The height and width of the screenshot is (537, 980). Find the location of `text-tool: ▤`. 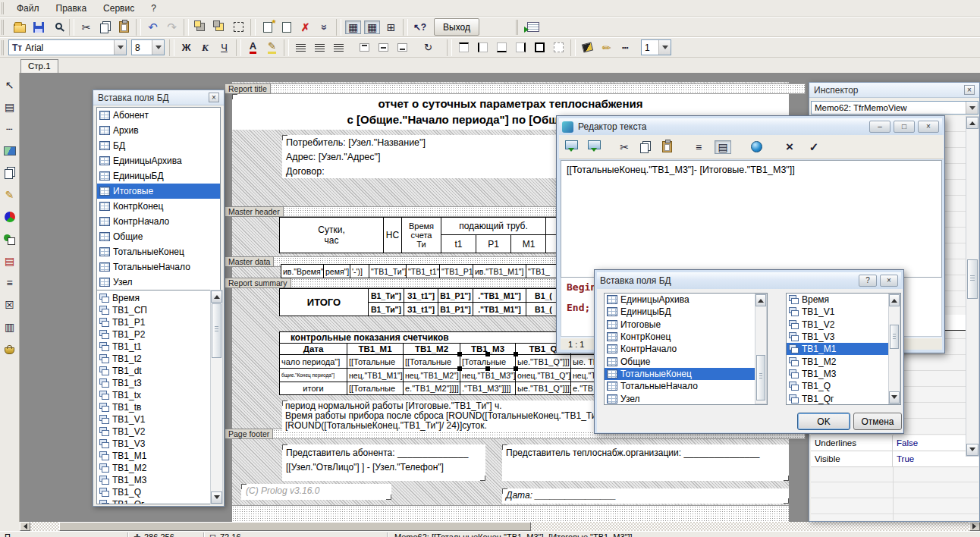

text-tool: ▤ is located at coordinates (10, 107).